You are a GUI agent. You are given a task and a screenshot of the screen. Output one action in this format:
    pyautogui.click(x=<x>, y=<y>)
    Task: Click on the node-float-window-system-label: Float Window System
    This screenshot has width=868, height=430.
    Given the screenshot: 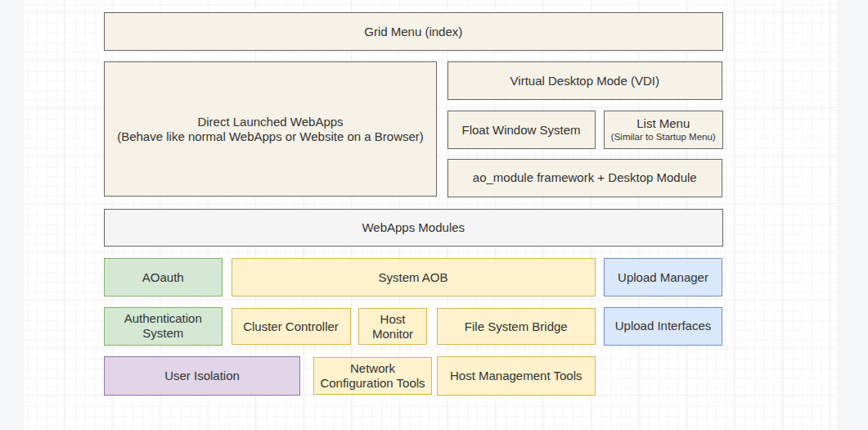 What is the action you would take?
    pyautogui.click(x=520, y=130)
    